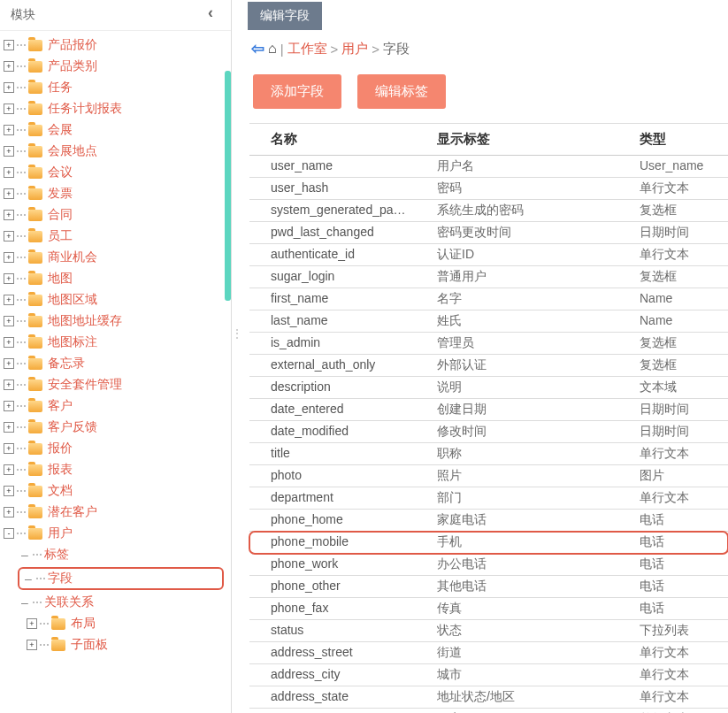 This screenshot has width=728, height=713. What do you see at coordinates (60, 470) in the screenshot?
I see `sidebar-item-label: 报表` at bounding box center [60, 470].